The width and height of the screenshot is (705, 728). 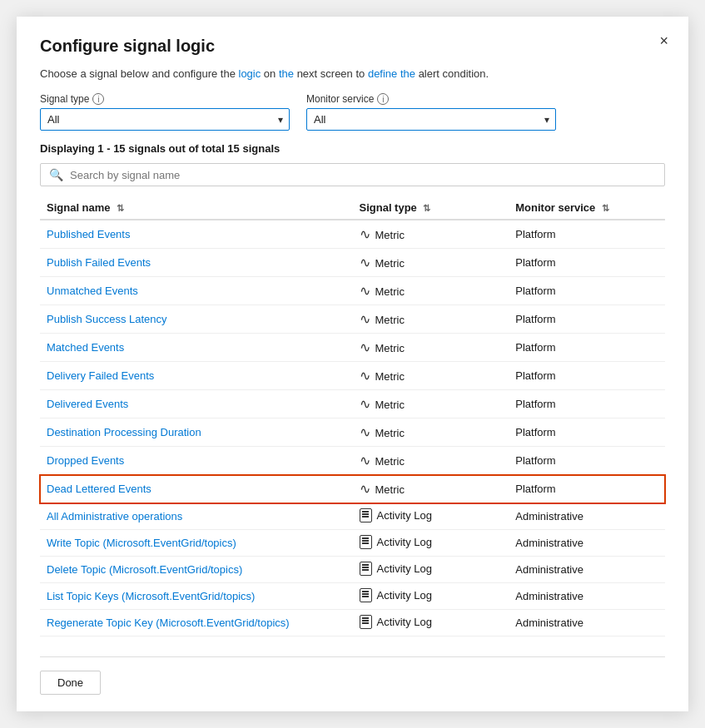 What do you see at coordinates (353, 208) in the screenshot?
I see `table-header-row: Signal name ⇅ Signal type ⇅ Monitor serv…` at bounding box center [353, 208].